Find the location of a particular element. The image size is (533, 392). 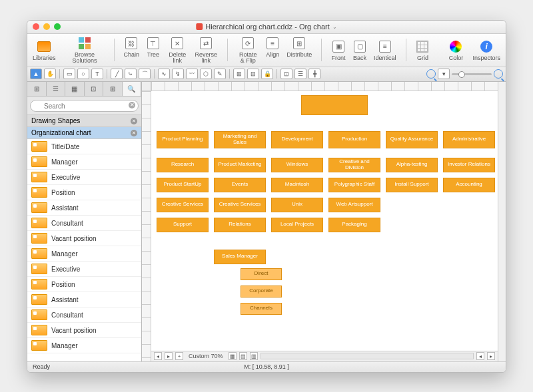

tree-button: ⊤Tree is located at coordinates (153, 50).